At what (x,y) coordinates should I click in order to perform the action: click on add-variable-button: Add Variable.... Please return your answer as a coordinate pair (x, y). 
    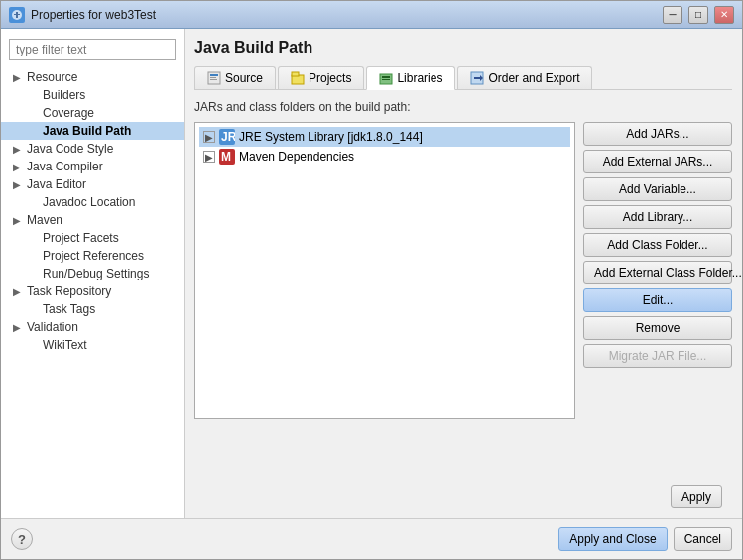
    Looking at the image, I should click on (658, 189).